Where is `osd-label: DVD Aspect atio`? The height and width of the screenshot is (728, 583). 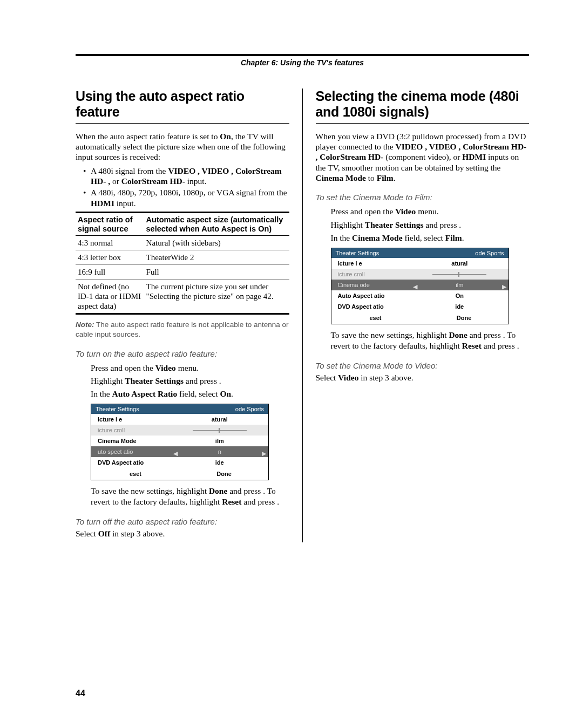 osd-label: DVD Aspect atio is located at coordinates (371, 307).